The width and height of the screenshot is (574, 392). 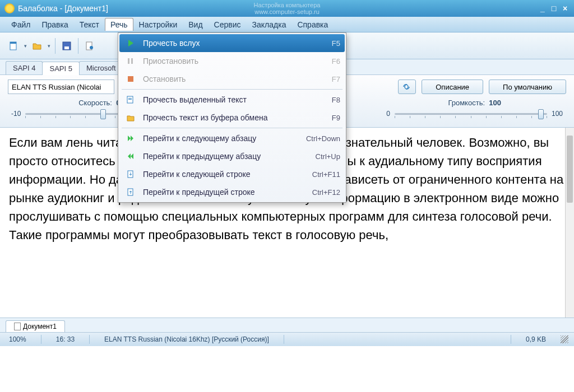 I want to click on forward-icon, so click(x=131, y=138).